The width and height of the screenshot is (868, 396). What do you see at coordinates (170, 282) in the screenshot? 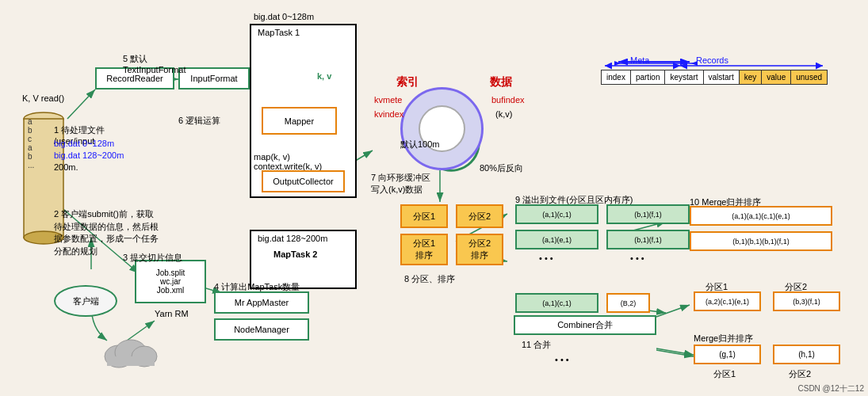
I see `slice-box: Job.split wc.jar Job.xml` at bounding box center [170, 282].